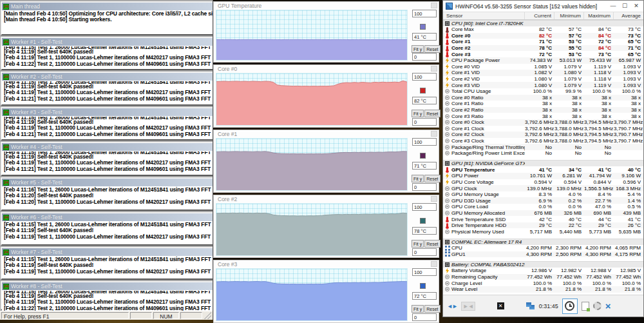 This screenshot has height=323, width=644. Describe the element at coordinates (107, 194) in the screenshot. I see `prime95-child-window: 24 Worker #5 - Self-Test [Feb 4 11:16] T…` at that location.